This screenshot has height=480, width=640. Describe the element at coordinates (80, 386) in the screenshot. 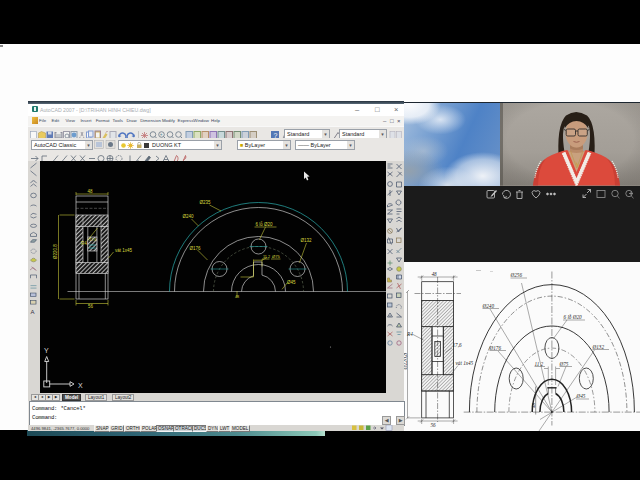

I see `svg-text: X` at that location.